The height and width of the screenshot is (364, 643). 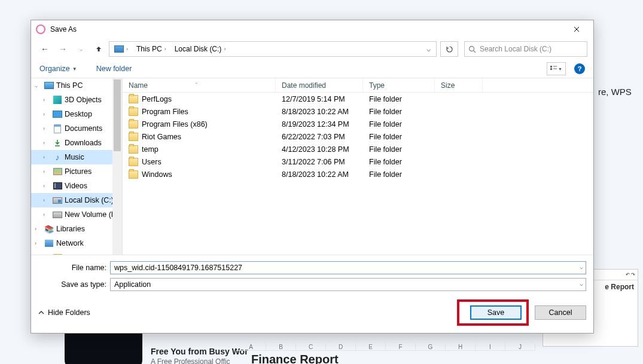 What do you see at coordinates (63, 49) in the screenshot?
I see `forward-button: →` at bounding box center [63, 49].